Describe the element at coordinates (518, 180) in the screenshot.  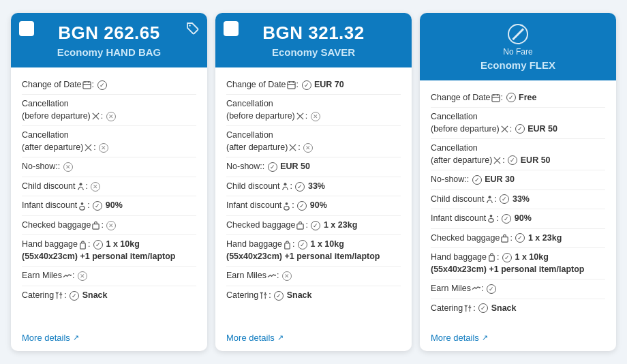
I see `row-3: No-show:: ✓ EUR 30` at that location.